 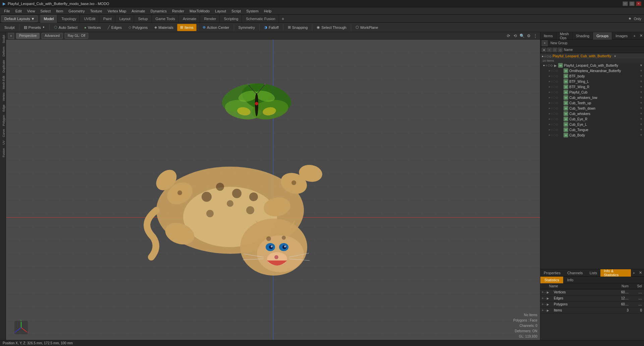 What do you see at coordinates (221, 11) in the screenshot?
I see `menu-layout: Layout` at bounding box center [221, 11].